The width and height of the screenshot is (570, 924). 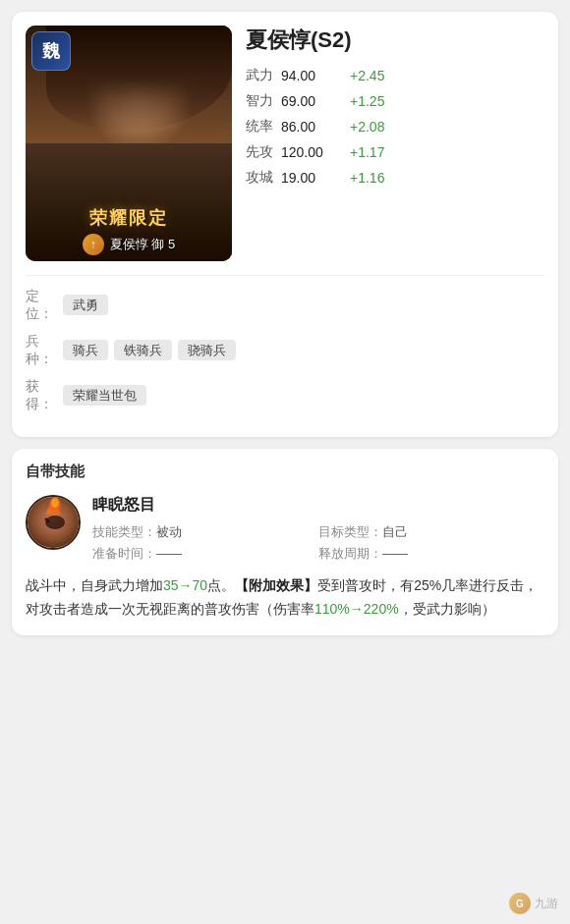 What do you see at coordinates (44, 351) in the screenshot?
I see `troops-label: 兵种：` at bounding box center [44, 351].